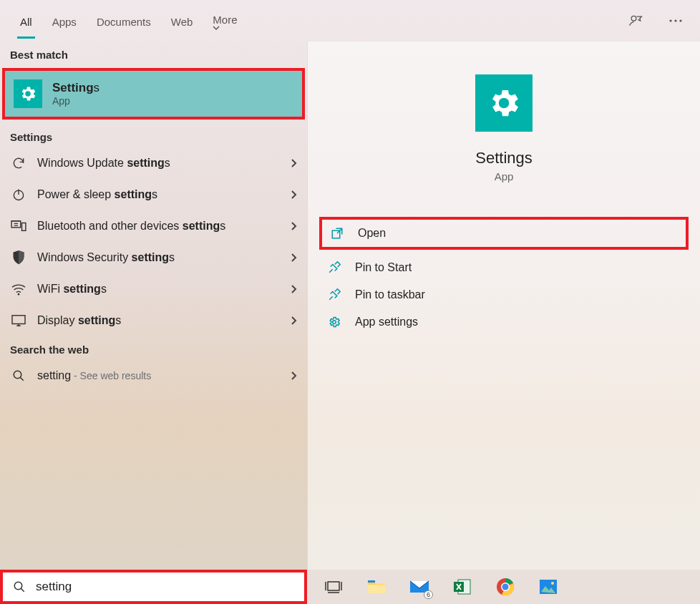 This screenshot has height=604, width=700. What do you see at coordinates (19, 226) in the screenshot?
I see `devices-icon` at bounding box center [19, 226].